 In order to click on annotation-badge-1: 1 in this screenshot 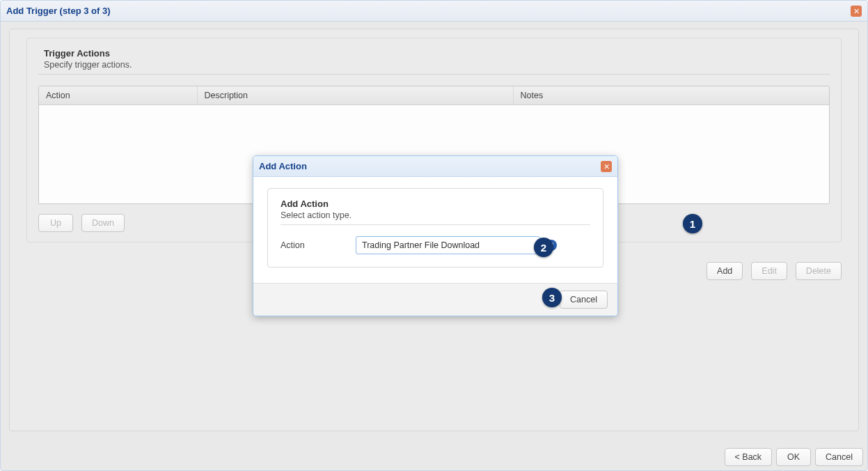, I will do `click(693, 224)`.